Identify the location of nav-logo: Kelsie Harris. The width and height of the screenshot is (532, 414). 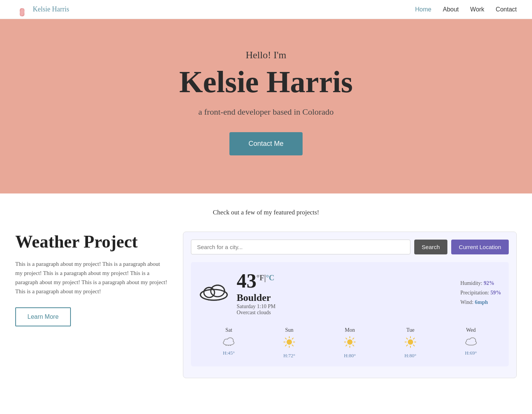
(42, 10).